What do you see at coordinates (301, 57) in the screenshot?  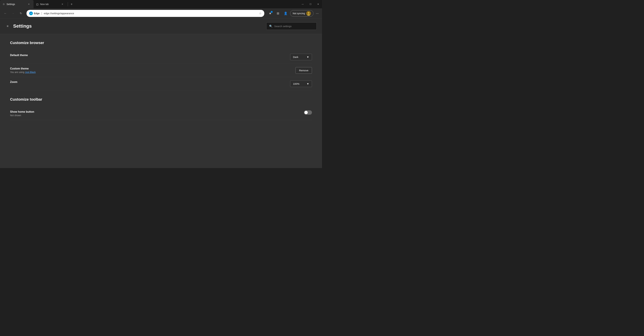 I see `default-theme-dropdown: Dark ▼` at bounding box center [301, 57].